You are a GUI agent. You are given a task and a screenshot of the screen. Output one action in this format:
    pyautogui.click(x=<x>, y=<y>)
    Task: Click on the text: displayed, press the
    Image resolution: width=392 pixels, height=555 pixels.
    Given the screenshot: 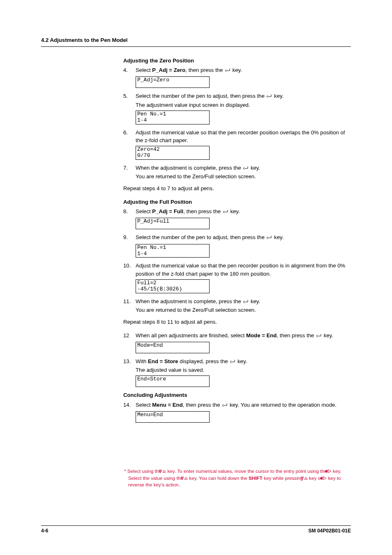 What is the action you would take?
    pyautogui.click(x=204, y=362)
    